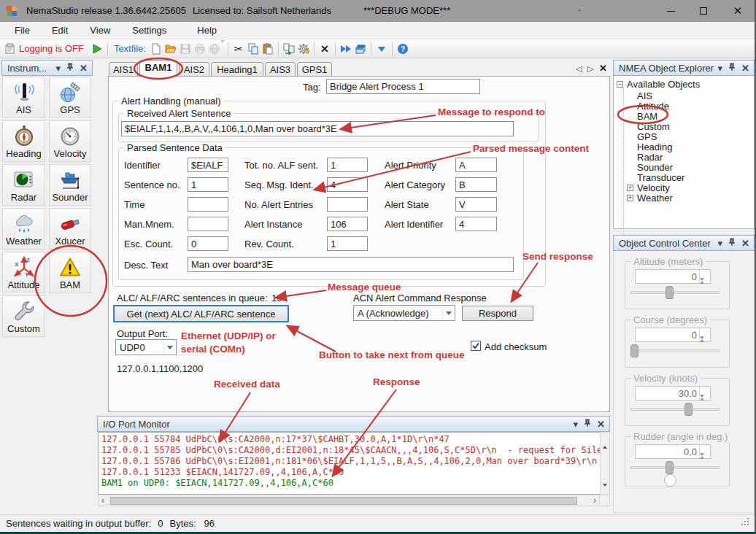 The width and height of the screenshot is (756, 534). Describe the element at coordinates (654, 127) in the screenshot. I see `tree-item-custom: Custom` at that location.